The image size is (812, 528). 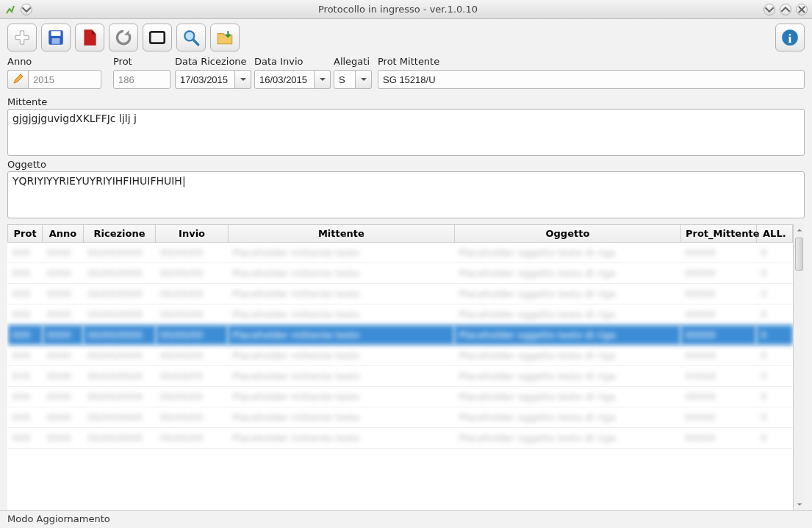 What do you see at coordinates (406, 75) in the screenshot?
I see `form-row: Anno Prot Data Ricezione Data Invio` at bounding box center [406, 75].